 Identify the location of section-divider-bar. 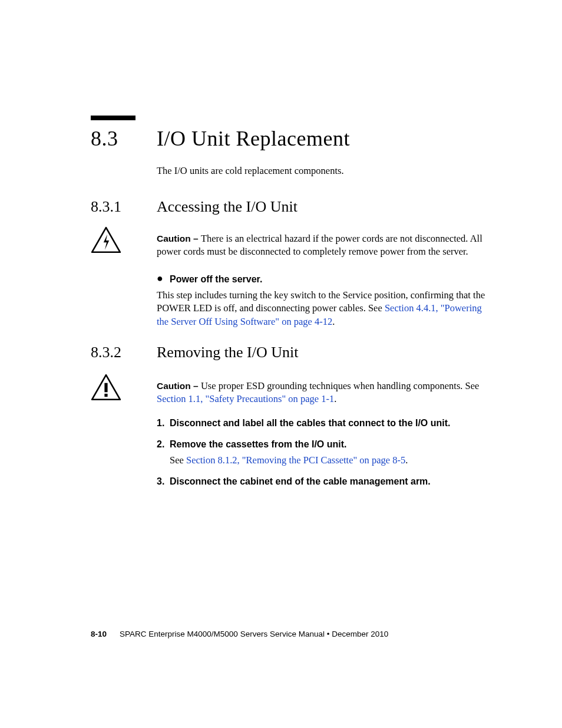
(113, 118).